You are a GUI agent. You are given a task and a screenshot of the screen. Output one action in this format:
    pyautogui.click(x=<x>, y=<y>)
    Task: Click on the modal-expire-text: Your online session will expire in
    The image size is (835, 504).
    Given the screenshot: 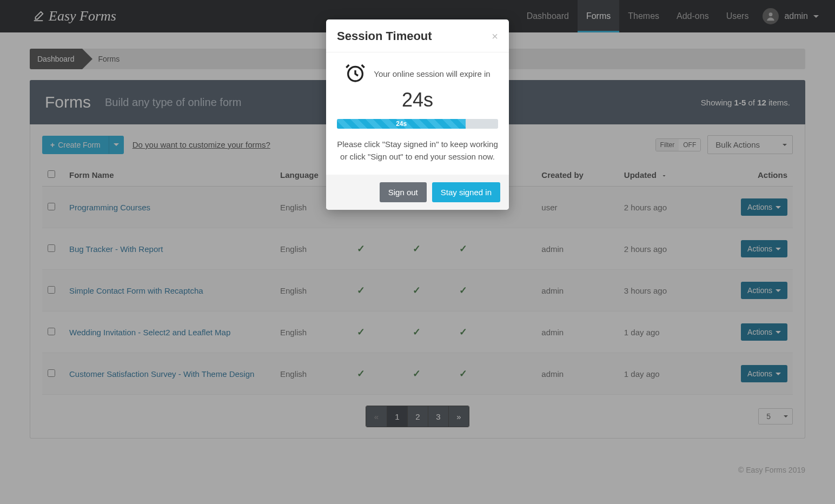 What is the action you would take?
    pyautogui.click(x=432, y=74)
    